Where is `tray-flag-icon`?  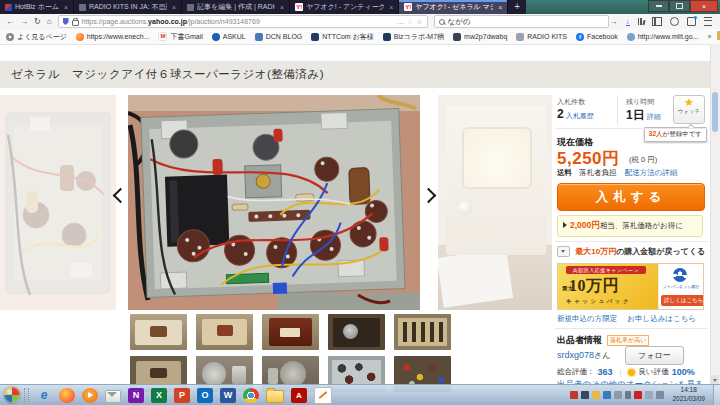
tray-flag-icon is located at coordinates (628, 395).